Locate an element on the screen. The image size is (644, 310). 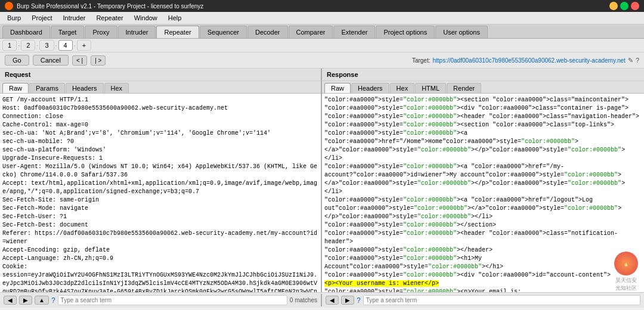
resp-subtab-hex: Hex is located at coordinates (402, 88).